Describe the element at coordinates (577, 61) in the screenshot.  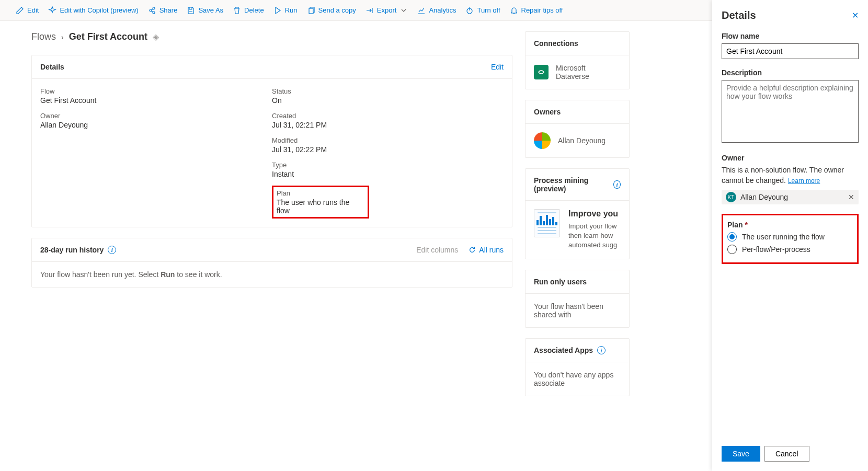
I see `connections-card: Connections Microsoft Dataverse` at that location.